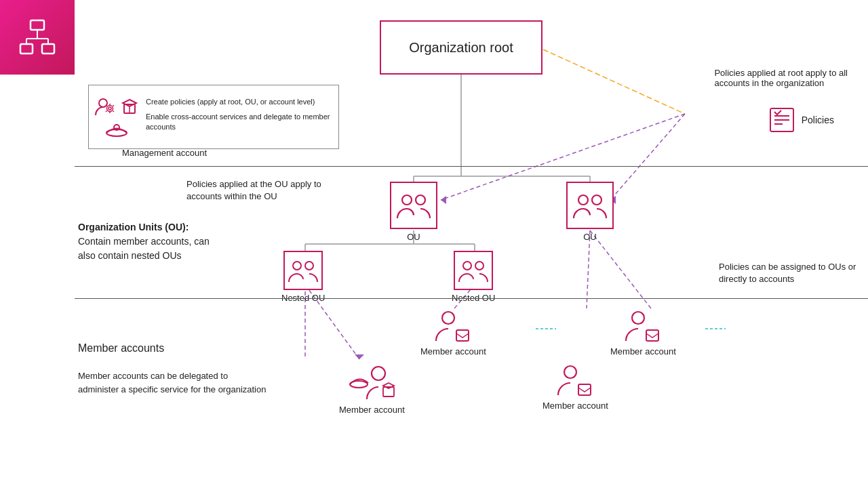 This screenshot has width=868, height=488. What do you see at coordinates (414, 211) in the screenshot?
I see `ou1-box: OU` at bounding box center [414, 211].